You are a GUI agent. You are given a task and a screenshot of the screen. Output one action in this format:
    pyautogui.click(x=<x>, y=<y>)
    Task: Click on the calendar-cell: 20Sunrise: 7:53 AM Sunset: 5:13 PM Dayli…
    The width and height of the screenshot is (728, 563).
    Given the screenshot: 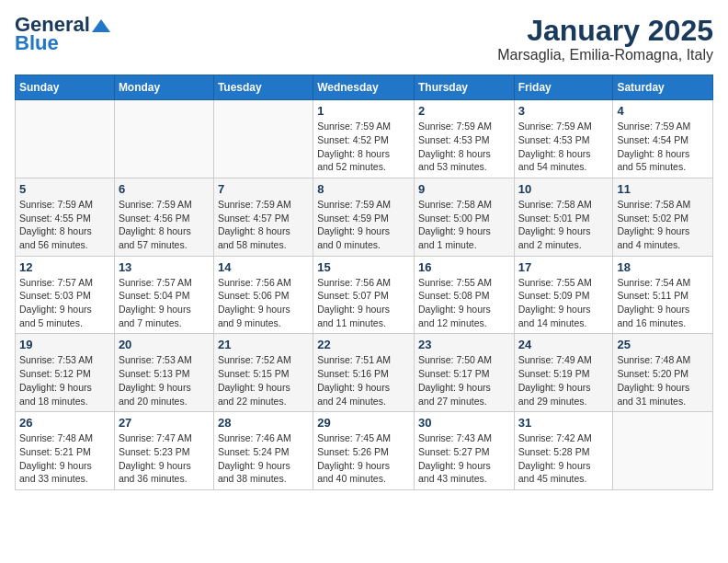 What is the action you would take?
    pyautogui.click(x=164, y=373)
    